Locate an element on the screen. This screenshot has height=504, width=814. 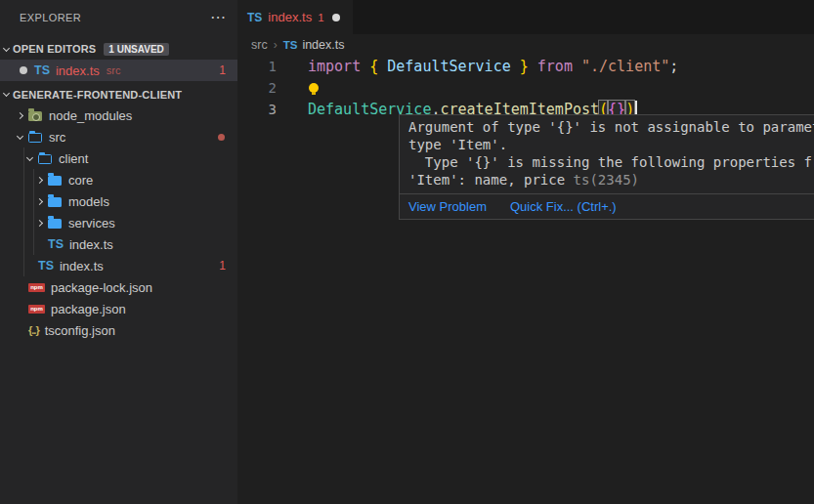
line-number: 2 is located at coordinates (257, 88).